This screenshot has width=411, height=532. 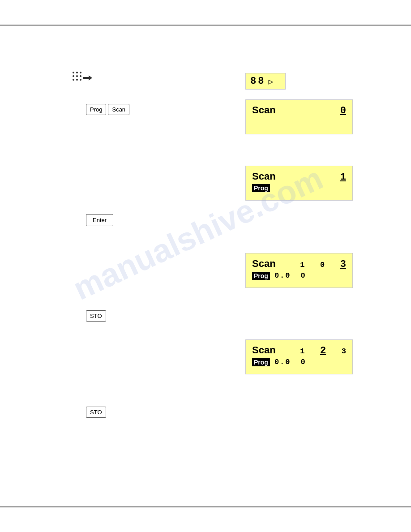 I want to click on panel3-scan-label: Scan, so click(x=264, y=264).